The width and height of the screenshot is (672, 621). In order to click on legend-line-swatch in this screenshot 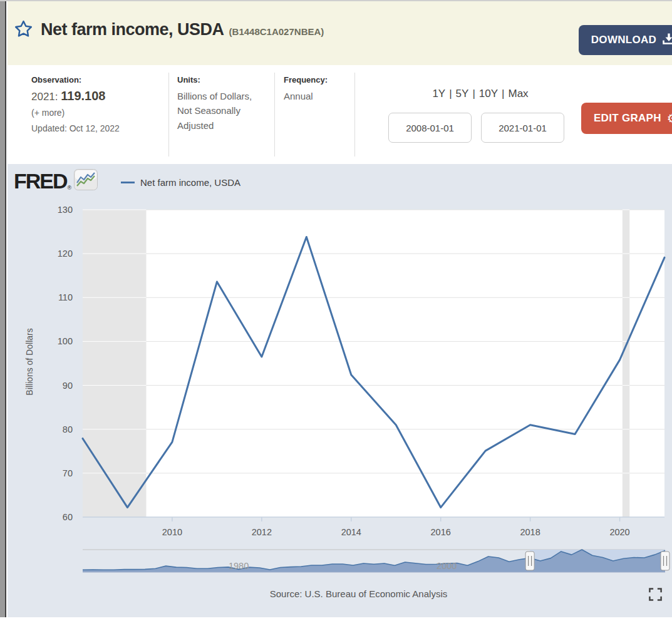, I will do `click(128, 183)`.